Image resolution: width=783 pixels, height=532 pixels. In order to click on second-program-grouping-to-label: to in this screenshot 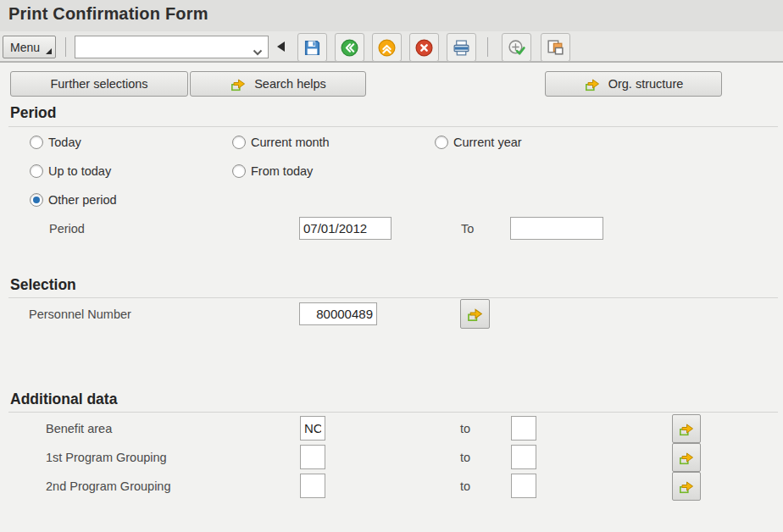, I will do `click(465, 486)`.